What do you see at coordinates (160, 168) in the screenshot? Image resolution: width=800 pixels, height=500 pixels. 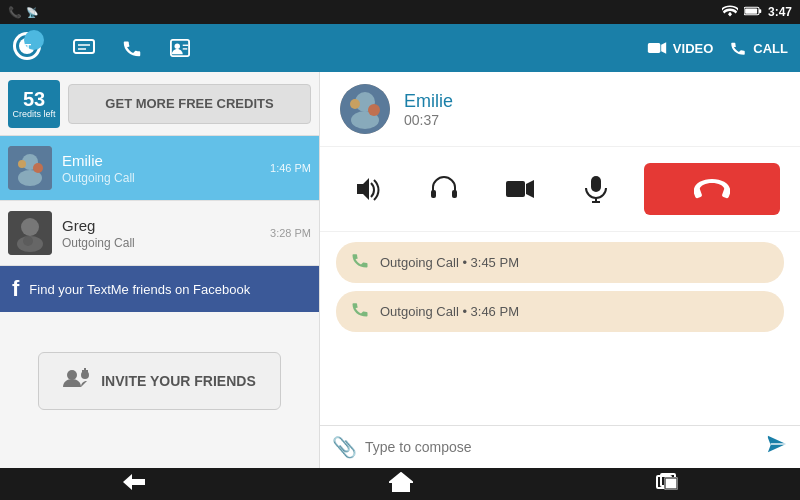 I see `contact-item-emilie: Emilie Outgoing Call 1:46 PM` at bounding box center [160, 168].